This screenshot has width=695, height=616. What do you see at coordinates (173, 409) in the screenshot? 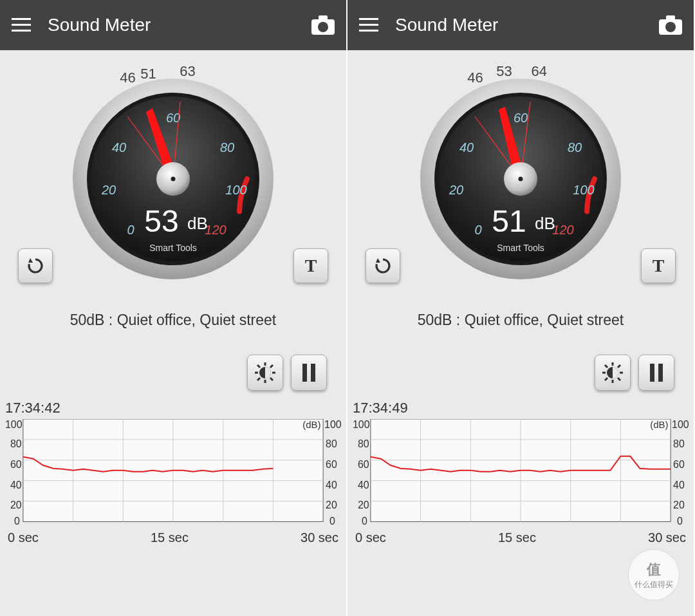
I see `timestamp: 17:34:42` at bounding box center [173, 409].